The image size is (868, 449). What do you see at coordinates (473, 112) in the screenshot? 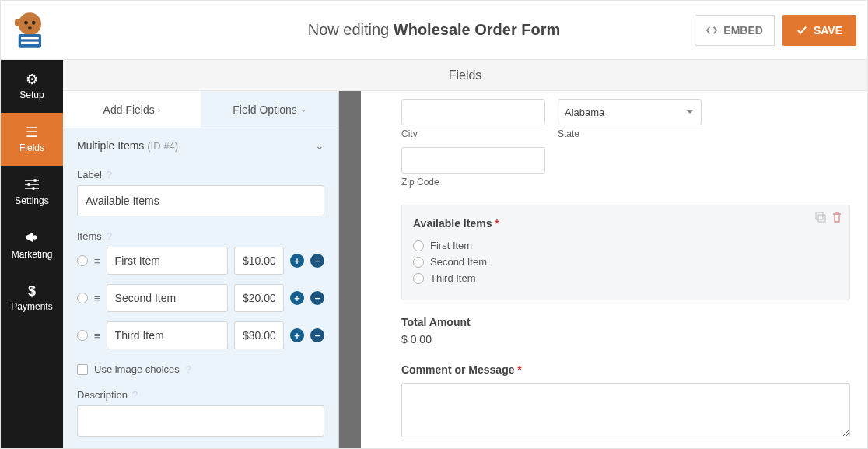
I see `city-input` at bounding box center [473, 112].